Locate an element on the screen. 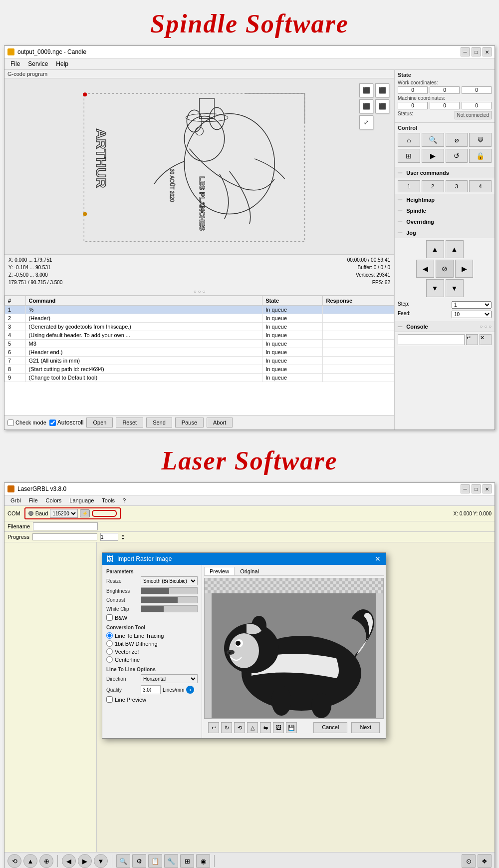  open-button: Open is located at coordinates (100, 423).